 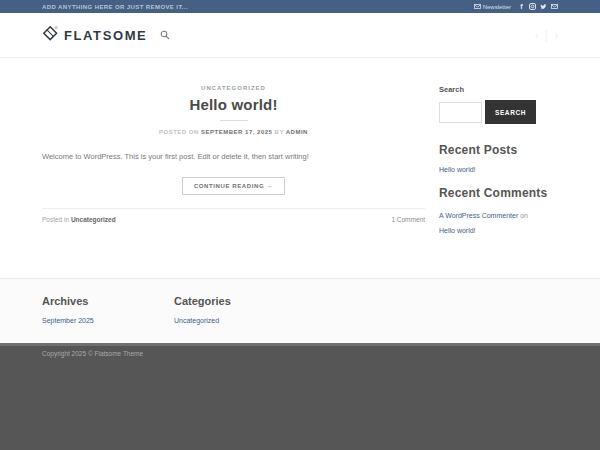 I want to click on archive-link: September 2025, so click(x=108, y=320).